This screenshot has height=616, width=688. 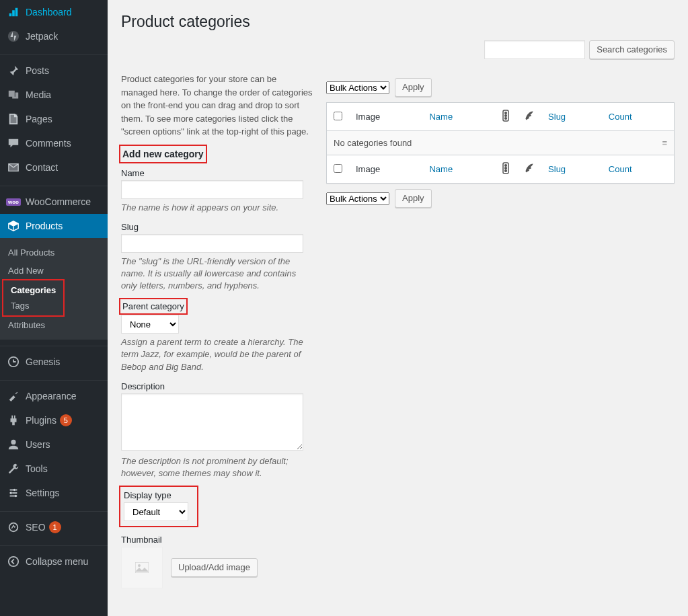 What do you see at coordinates (54, 396) in the screenshot?
I see `menu-appearance: Appearance` at bounding box center [54, 396].